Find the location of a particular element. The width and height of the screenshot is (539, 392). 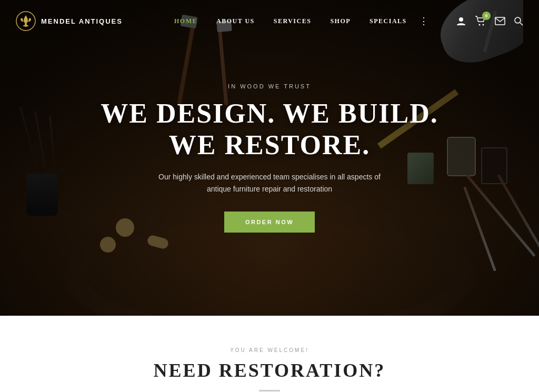

nav-link-home: HOME is located at coordinates (186, 21).